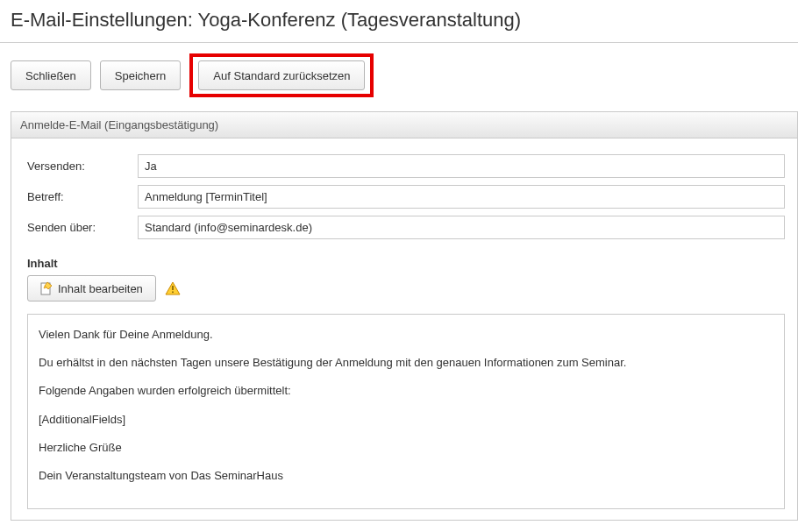 The width and height of the screenshot is (798, 532). Describe the element at coordinates (82, 167) in the screenshot. I see `send-label: Versenden:` at that location.